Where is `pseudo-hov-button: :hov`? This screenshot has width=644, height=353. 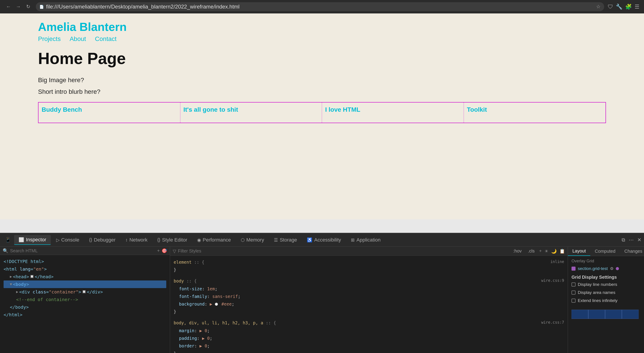
pseudo-hov-button: :hov is located at coordinates (518, 251).